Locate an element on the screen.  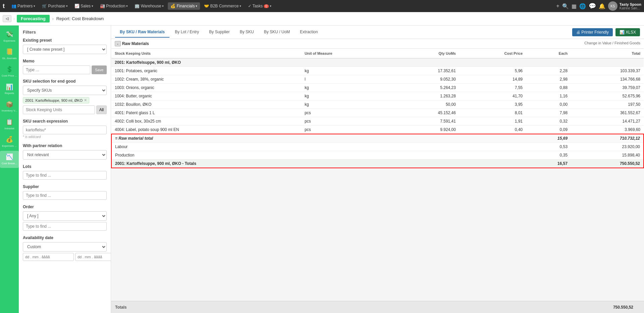
all-button: All is located at coordinates (101, 110).